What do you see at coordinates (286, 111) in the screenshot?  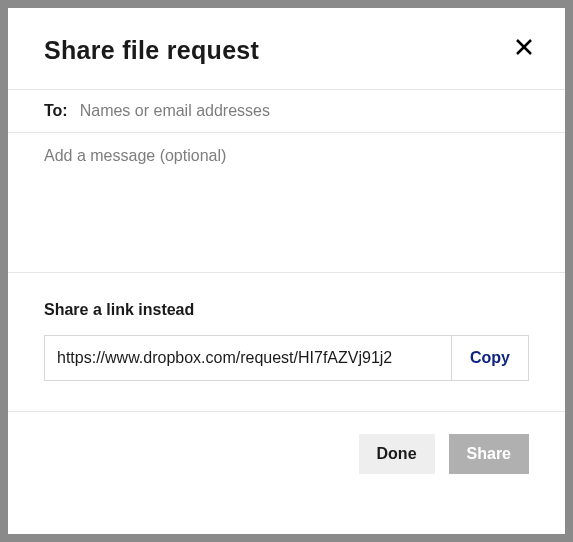 I see `to-row: To:` at bounding box center [286, 111].